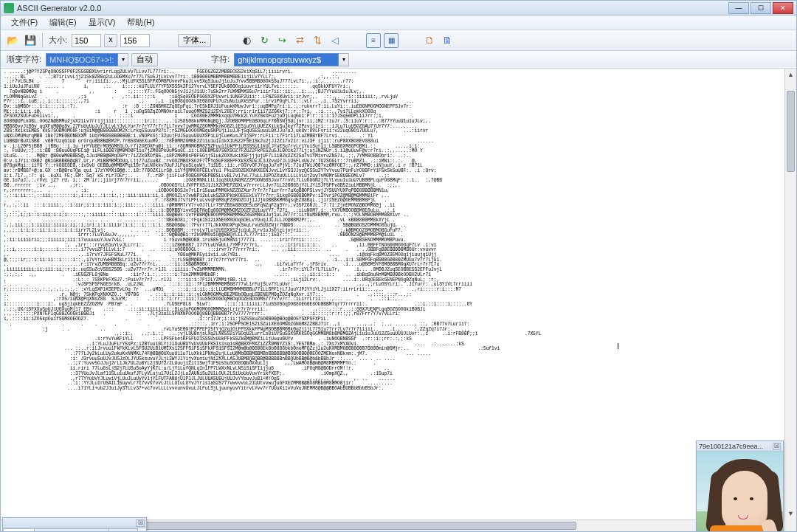  I want to click on charset-dropdown: ▾, so click(344, 60).